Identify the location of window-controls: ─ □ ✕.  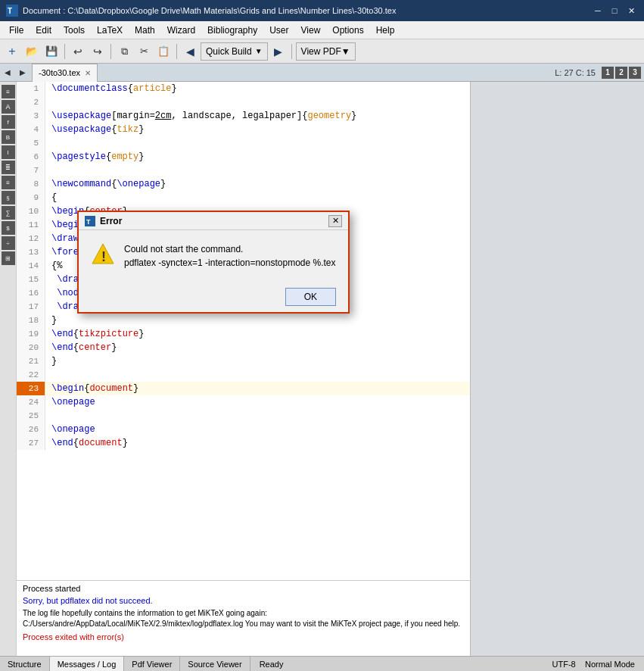
(614, 11).